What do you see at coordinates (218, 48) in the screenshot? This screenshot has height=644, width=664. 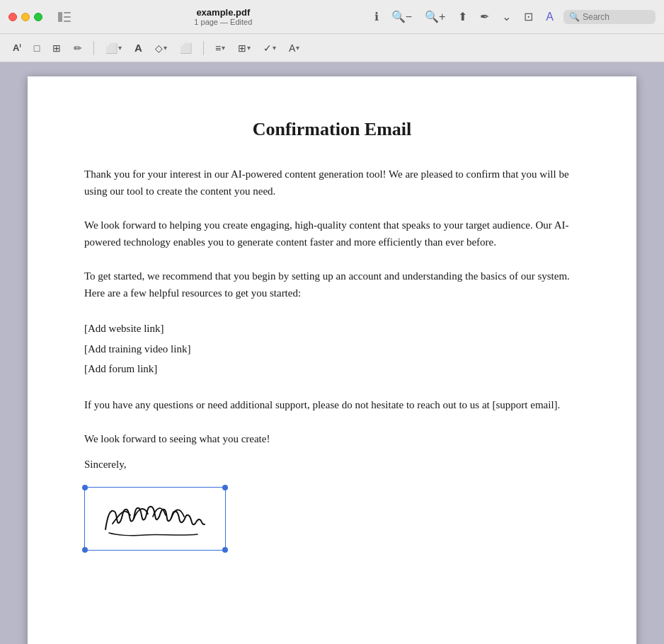 I see `align-icon: ≡` at bounding box center [218, 48].